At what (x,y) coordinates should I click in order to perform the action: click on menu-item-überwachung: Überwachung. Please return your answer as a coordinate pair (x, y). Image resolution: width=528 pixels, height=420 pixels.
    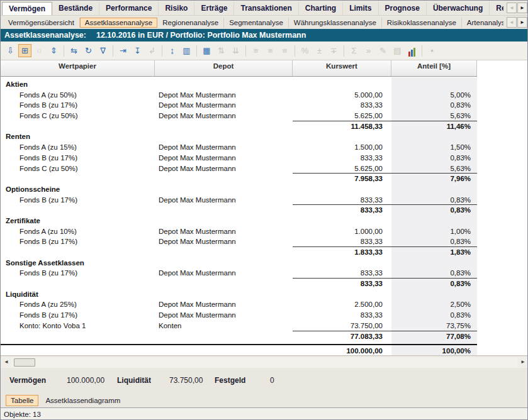
    Looking at the image, I should click on (458, 9).